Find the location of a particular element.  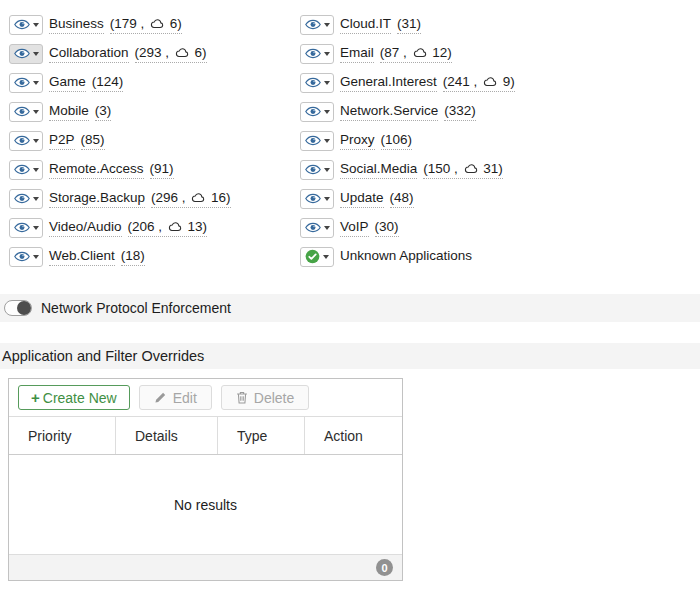

category-count: (85) is located at coordinates (93, 141).